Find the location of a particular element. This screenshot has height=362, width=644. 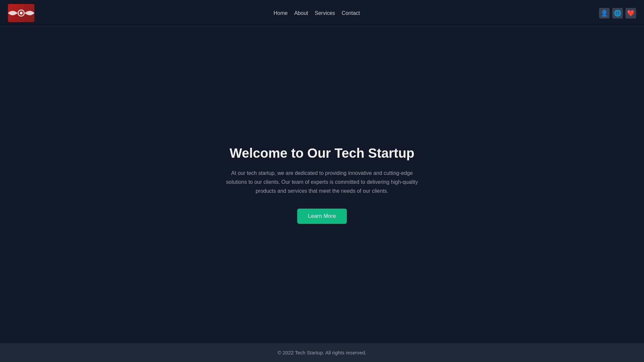

footer: © 2022 Tech Startup. All rights reserved… is located at coordinates (322, 352).